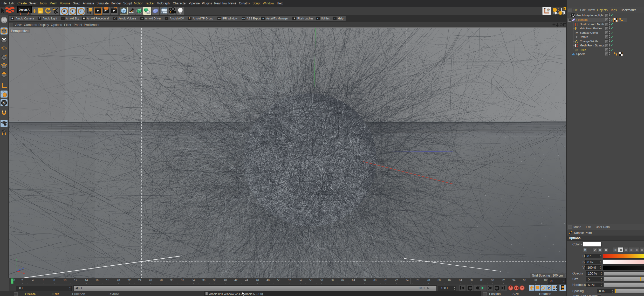 This screenshot has width=644, height=296. I want to click on svg-text: 0, so click(565, 9).